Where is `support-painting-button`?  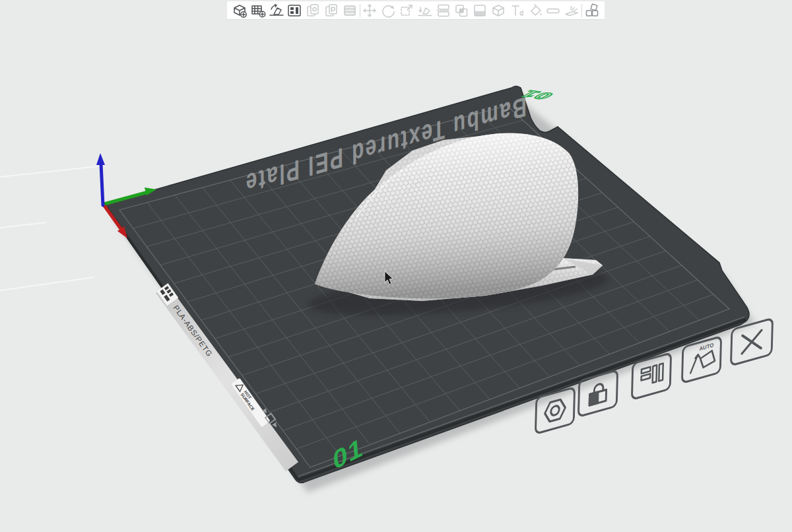 support-painting-button is located at coordinates (572, 11).